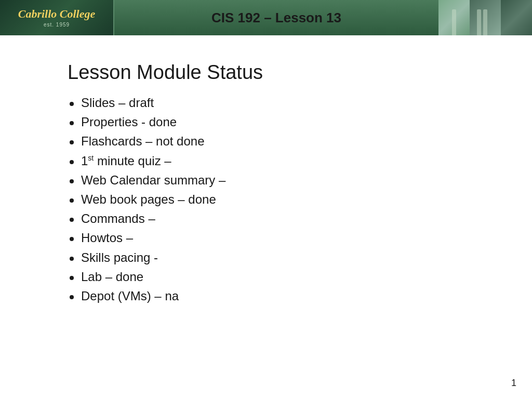  What do you see at coordinates (273, 122) in the screenshot?
I see `bullet-text-properties: Properties - done` at bounding box center [273, 122].